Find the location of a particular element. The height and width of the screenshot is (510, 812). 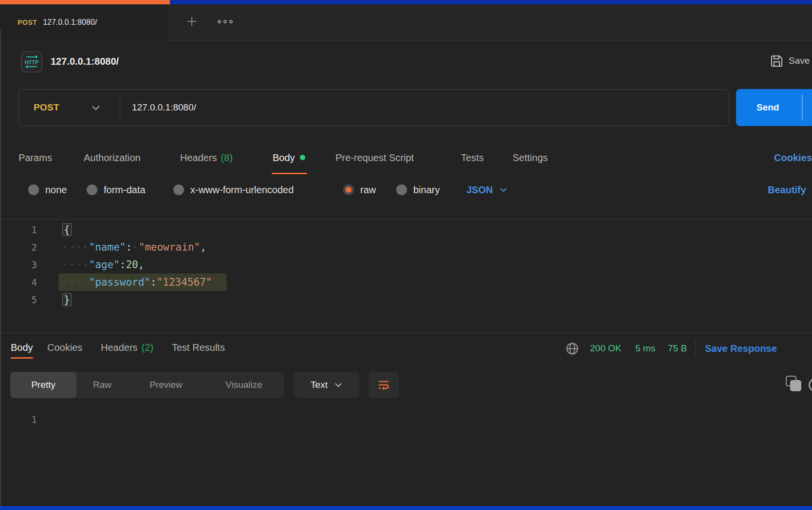

new-tab-button is located at coordinates (192, 21).